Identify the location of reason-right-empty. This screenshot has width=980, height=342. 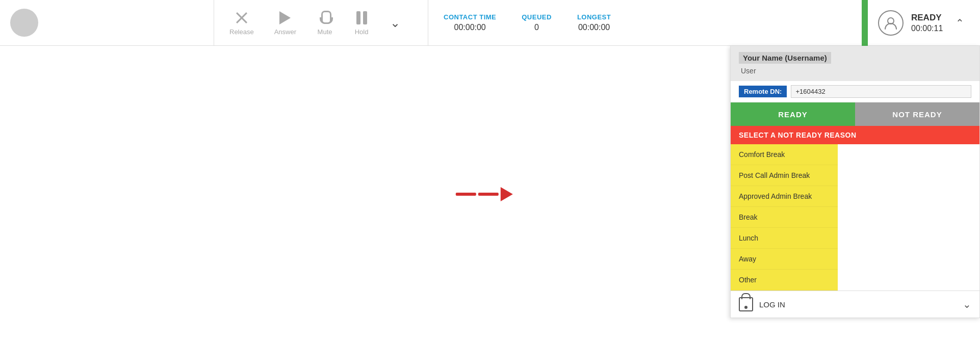
(909, 217).